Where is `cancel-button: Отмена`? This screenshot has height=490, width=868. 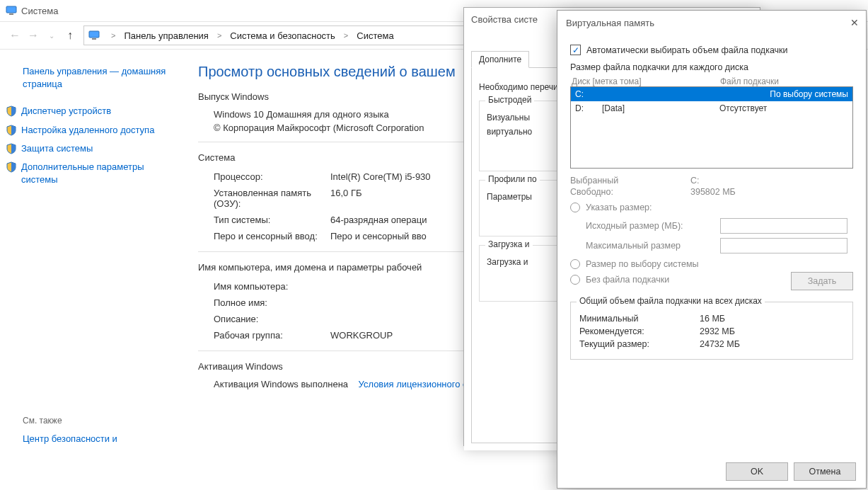 cancel-button: Отмена is located at coordinates (825, 472).